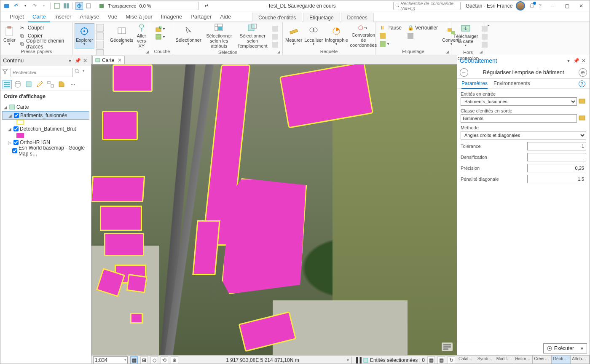 The width and height of the screenshot is (590, 364). What do you see at coordinates (18, 85) in the screenshot?
I see `toc-list-by-source` at bounding box center [18, 85].